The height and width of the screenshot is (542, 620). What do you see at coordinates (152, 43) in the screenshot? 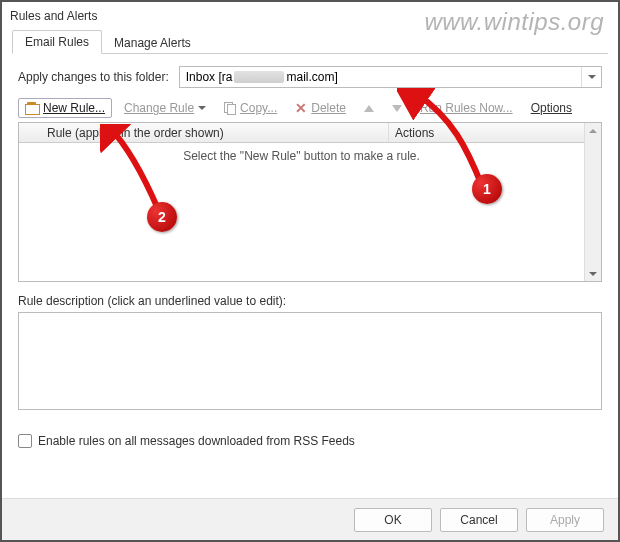
I see `tab-manage-alerts: Manage Alerts` at bounding box center [152, 43].